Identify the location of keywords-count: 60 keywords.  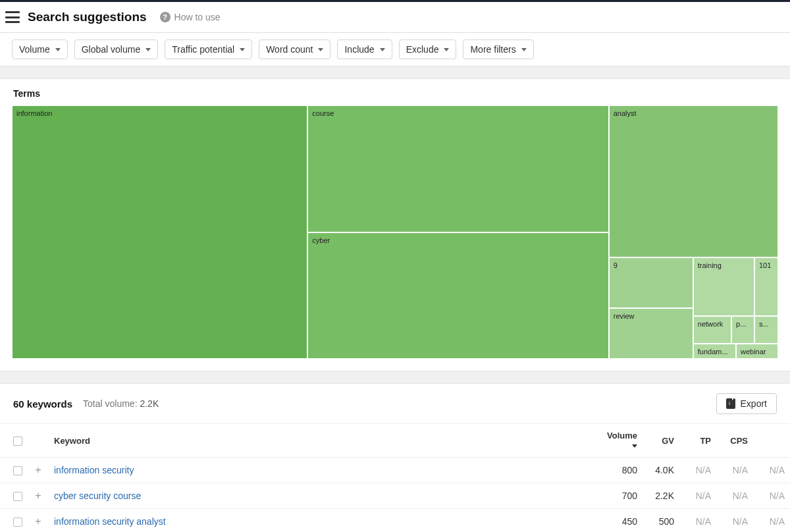
(43, 404).